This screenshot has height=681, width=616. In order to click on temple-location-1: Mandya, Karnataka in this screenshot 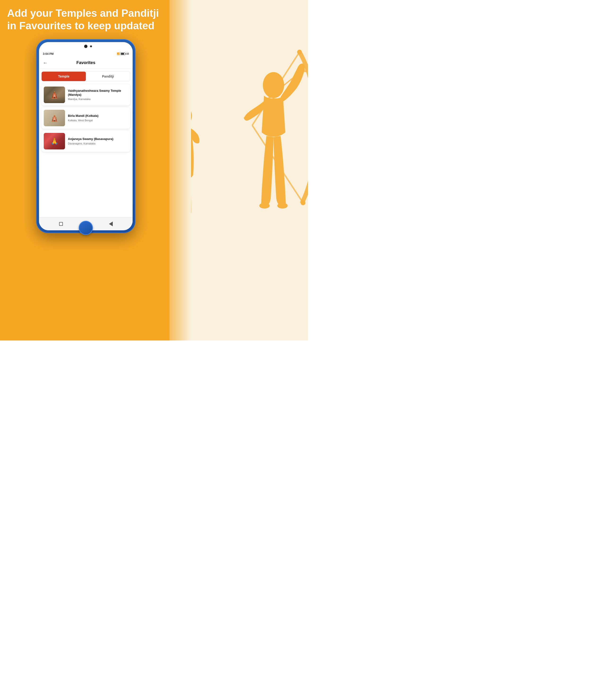, I will do `click(98, 99)`.